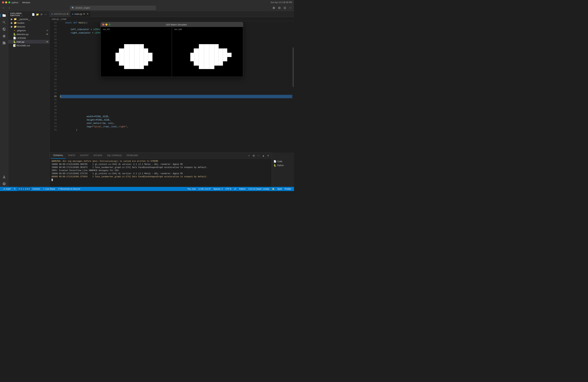 The image size is (588, 382). Describe the element at coordinates (259, 189) in the screenshot. I see `python-version-item: 3.10.13 ('base': conda)` at that location.